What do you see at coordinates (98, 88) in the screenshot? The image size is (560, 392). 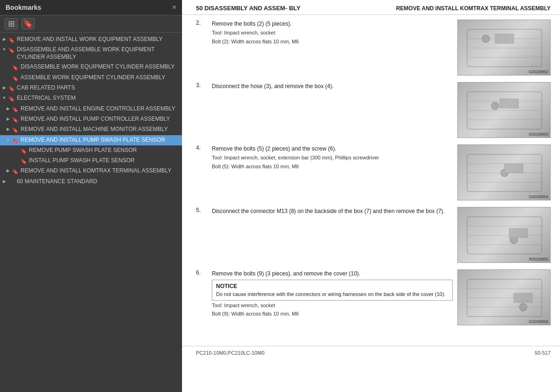 I see `tree-item-label-cab-related: CAB RELATED PARTS` at bounding box center [98, 88].